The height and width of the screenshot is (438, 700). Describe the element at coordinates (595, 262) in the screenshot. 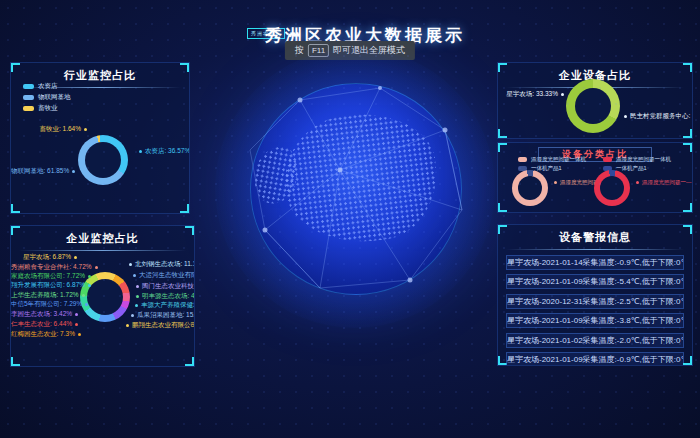

I see `alarm-list-item: 星宇农场-2021-01-14采集温度:-0.9℃,低于下限:0℃` at that location.